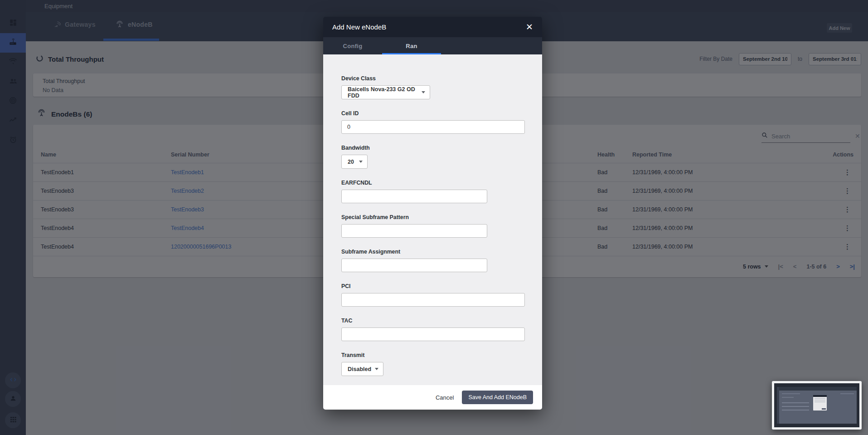  Describe the element at coordinates (412, 54) in the screenshot. I see `modal-active-tab-underline` at that location.